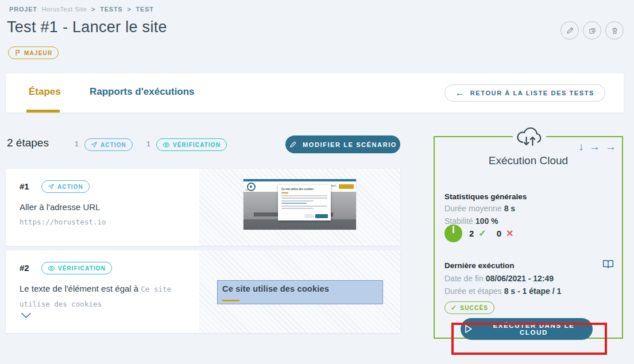 The height and width of the screenshot is (364, 634). I want to click on stat-stability-value: 100 %, so click(487, 221).